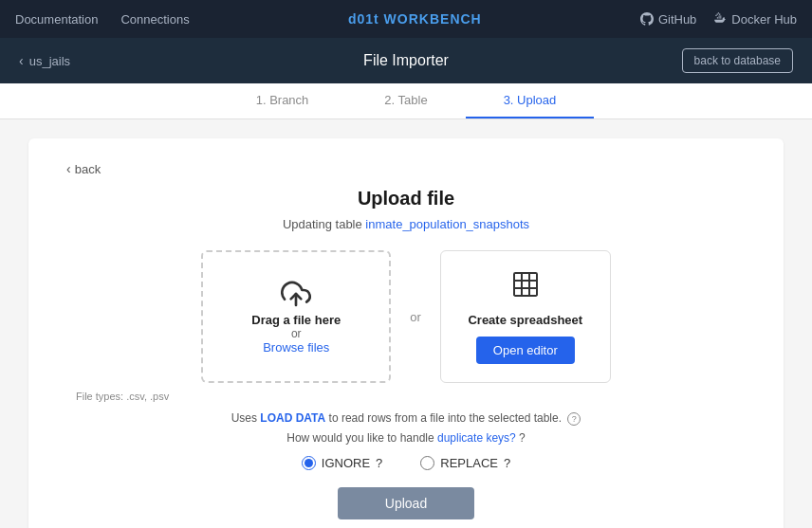 The height and width of the screenshot is (528, 812). What do you see at coordinates (406, 224) in the screenshot?
I see `updating-text: Updating table inmate_population_snapsho…` at bounding box center [406, 224].